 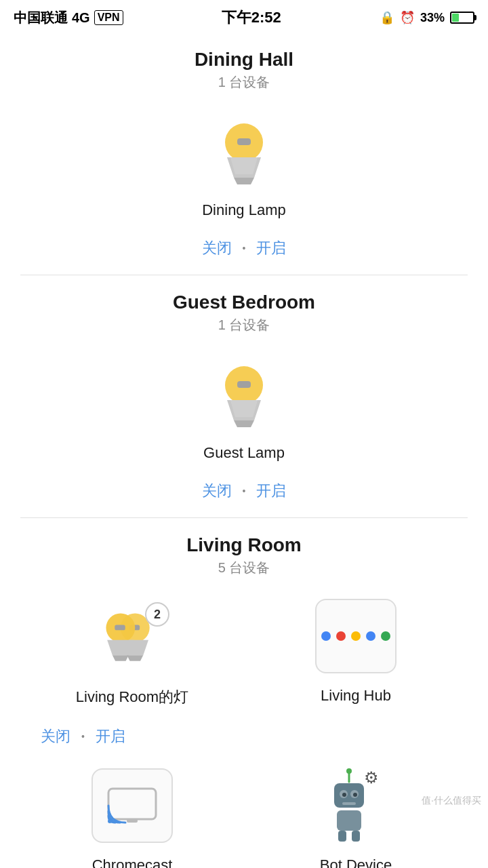 What do you see at coordinates (244, 491) in the screenshot?
I see `guest-lamp-controls: 关闭 • 开启` at bounding box center [244, 491].